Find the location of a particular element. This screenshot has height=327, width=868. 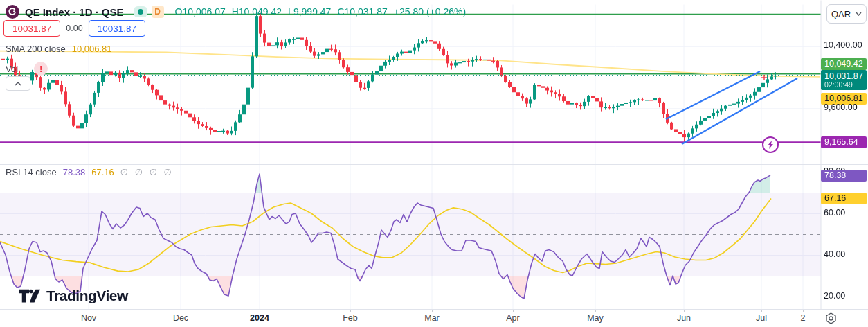

instrument-logo-icon is located at coordinates (12, 12).